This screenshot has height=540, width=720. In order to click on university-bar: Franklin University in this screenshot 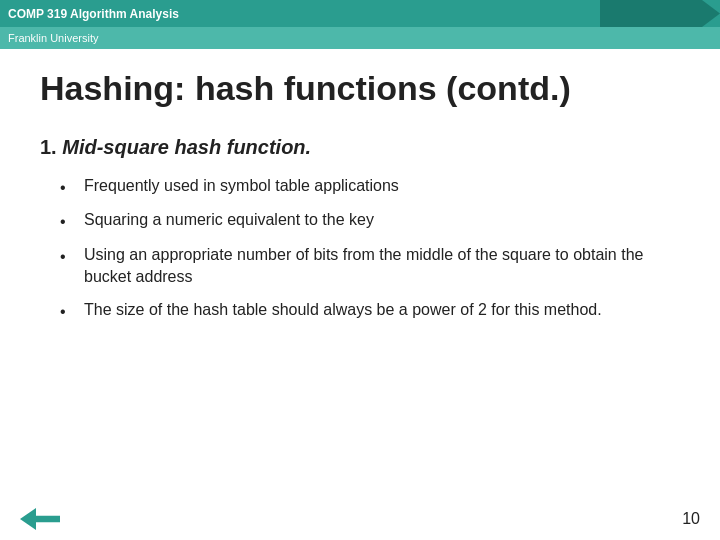, I will do `click(360, 38)`.